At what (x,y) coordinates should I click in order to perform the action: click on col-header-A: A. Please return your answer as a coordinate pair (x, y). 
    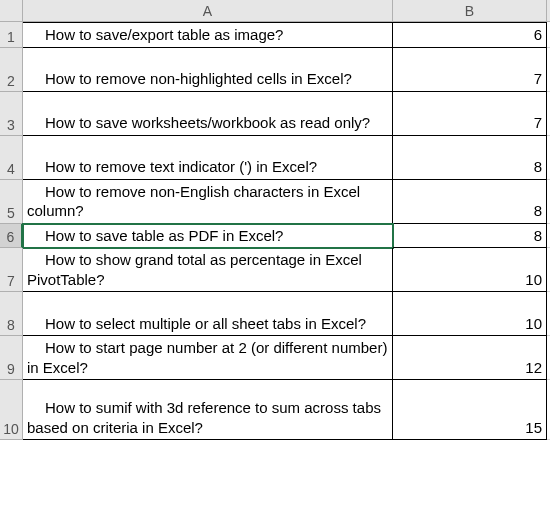
    Looking at the image, I should click on (208, 11).